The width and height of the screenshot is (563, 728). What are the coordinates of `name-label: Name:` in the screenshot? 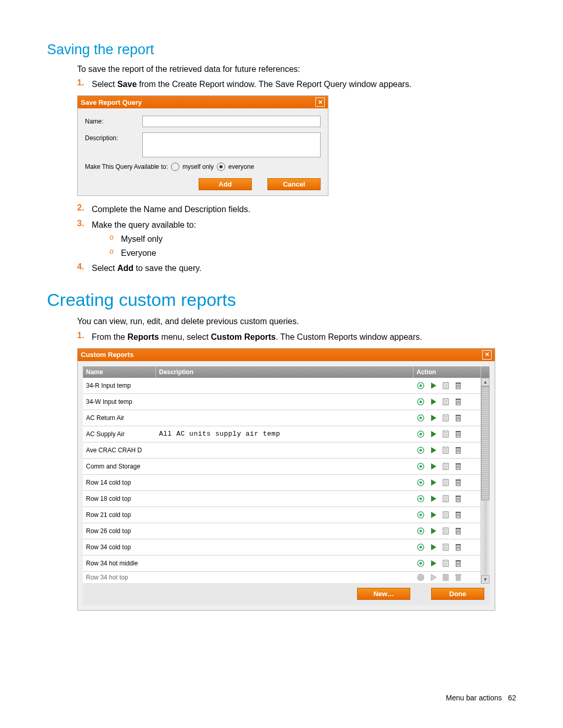 It's located at (114, 121).